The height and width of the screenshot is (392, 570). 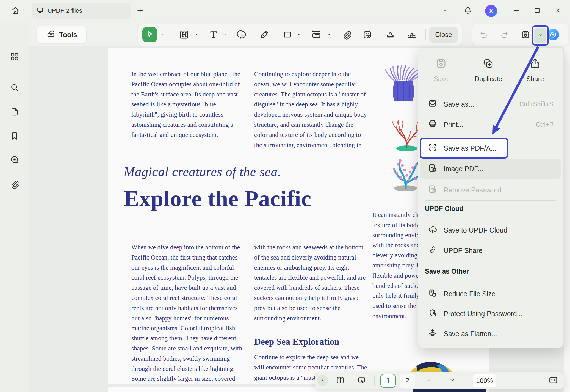 What do you see at coordinates (15, 185) in the screenshot?
I see `sidebar-item-attachments` at bounding box center [15, 185].